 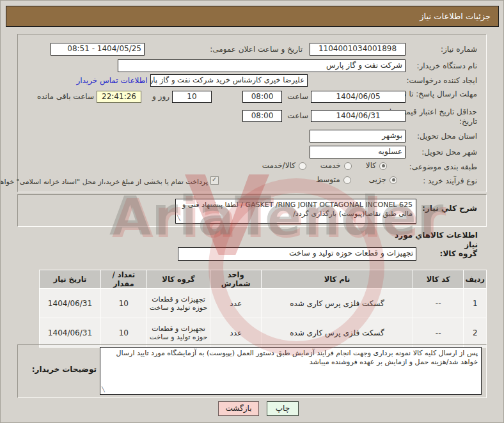 I want to click on col-item-name: نام کالا, so click(x=338, y=280).